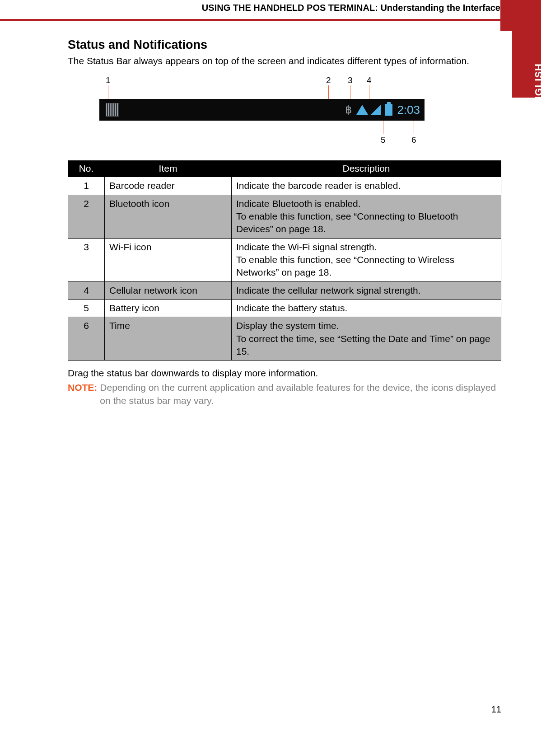 The width and height of the screenshot is (560, 731). Describe the element at coordinates (250, 20) in the screenshot. I see `header-rule` at that location.